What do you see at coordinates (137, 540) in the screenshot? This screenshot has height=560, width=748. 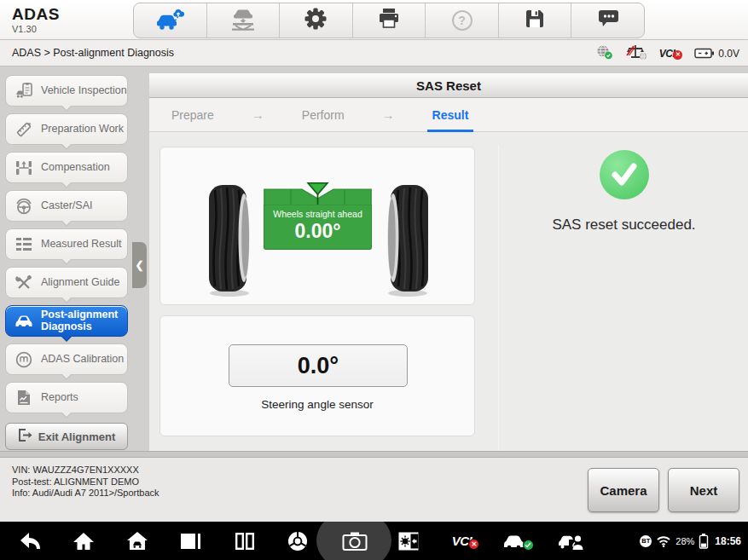 I see `workshop-button` at bounding box center [137, 540].